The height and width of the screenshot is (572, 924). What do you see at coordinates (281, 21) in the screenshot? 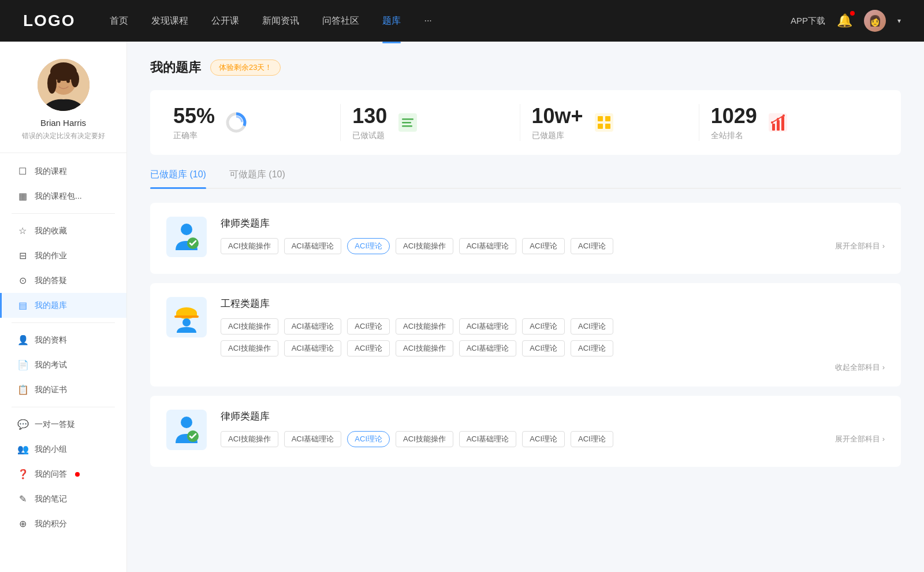
I see `nav-news: 新闻资讯` at bounding box center [281, 21].